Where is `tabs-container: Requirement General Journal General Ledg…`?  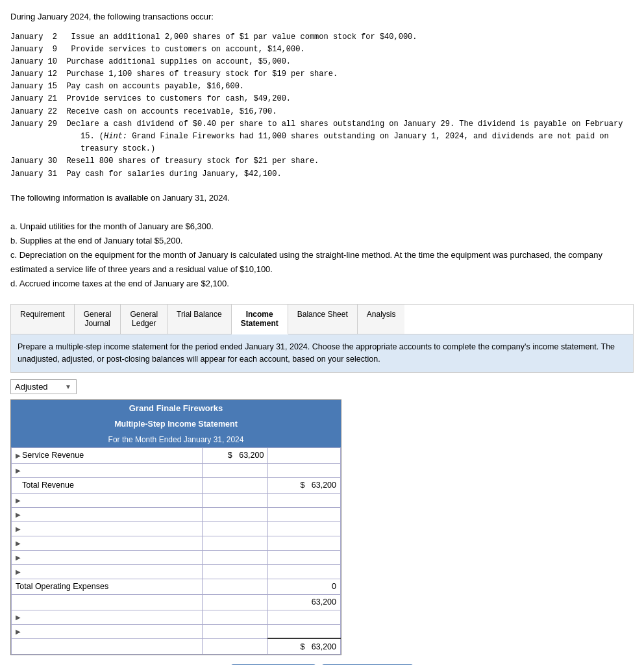
tabs-container: Requirement General Journal General Ledg… is located at coordinates (322, 338).